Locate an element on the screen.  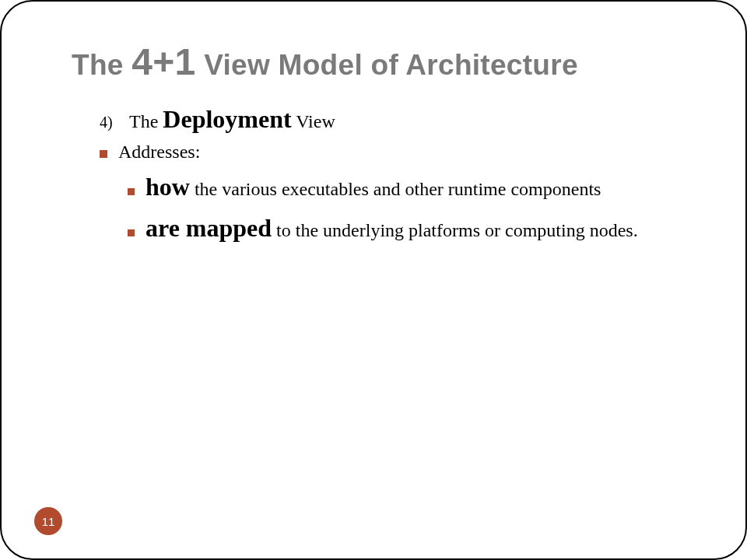
list-item-label: how the various executables and other ru… is located at coordinates (374, 187).